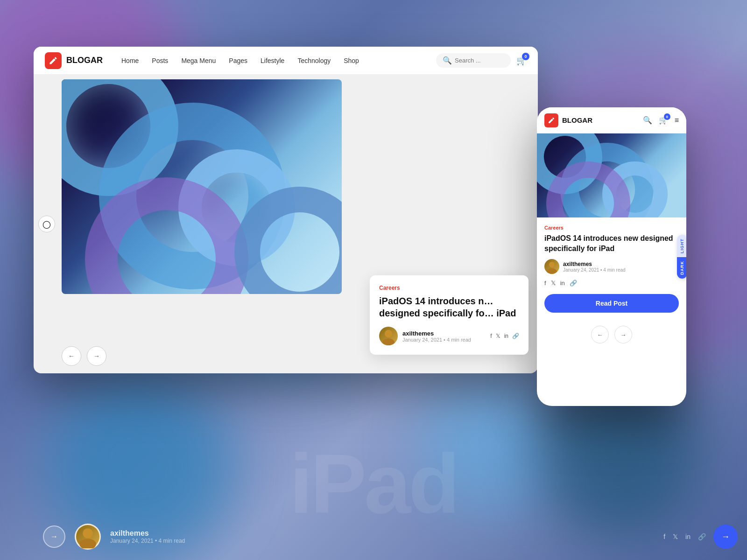 This screenshot has height=560, width=747. I want to click on desktop-cart: 🛒 0, so click(521, 61).